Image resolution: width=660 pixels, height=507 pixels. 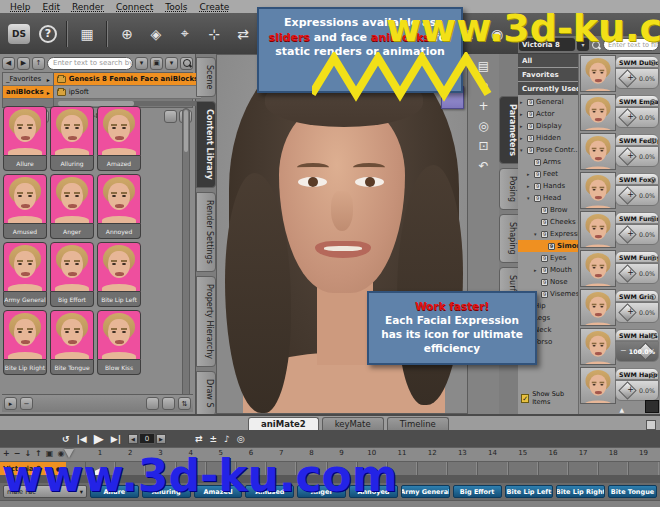 I want to click on expression-thumbnail: Alluring, so click(x=72, y=138).